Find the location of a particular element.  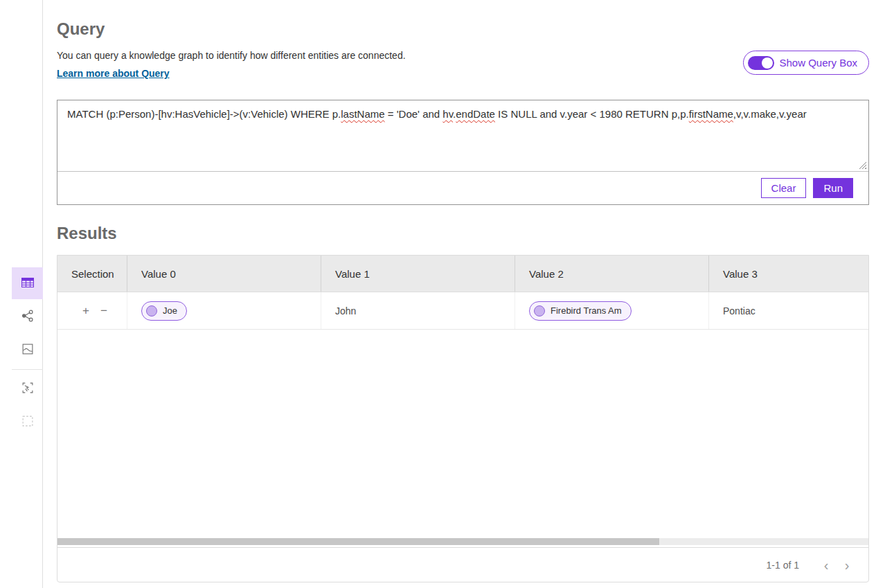

query-text-segment: hv is located at coordinates (447, 114).